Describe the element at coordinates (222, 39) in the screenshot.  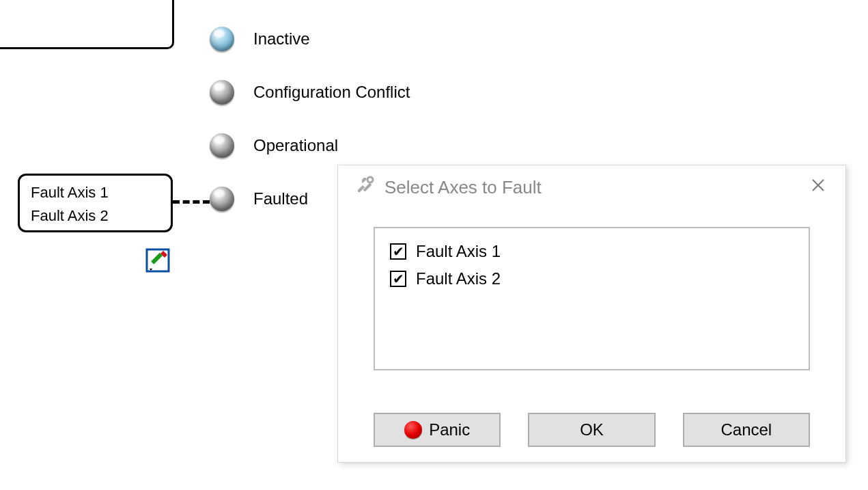
I see `indicator-orb-inactive` at that location.